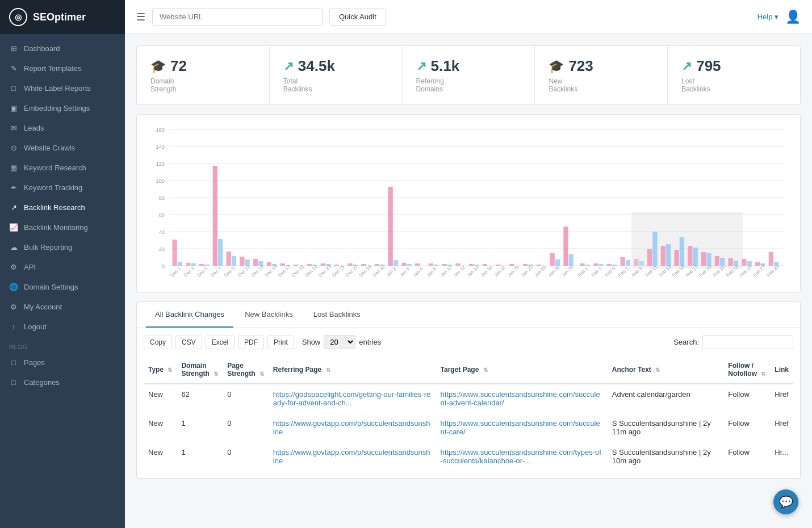  I want to click on pdf-button: PDF, so click(251, 342).